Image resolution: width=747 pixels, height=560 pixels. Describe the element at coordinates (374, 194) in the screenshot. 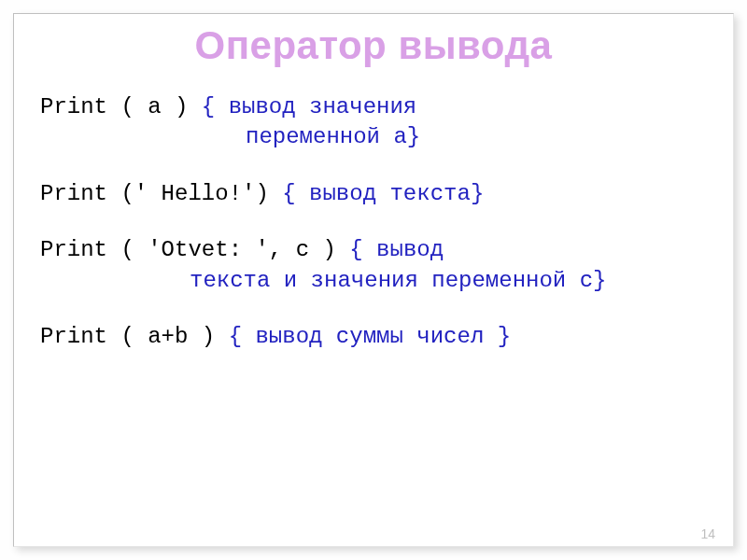

I see `code-line-2: Print (' Hello!') { вывод текста}` at that location.